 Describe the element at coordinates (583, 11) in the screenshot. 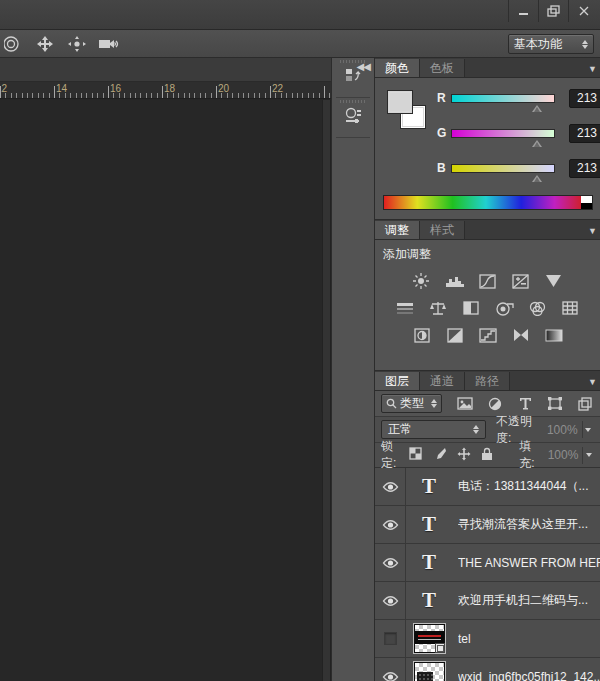

I see `close-button` at that location.